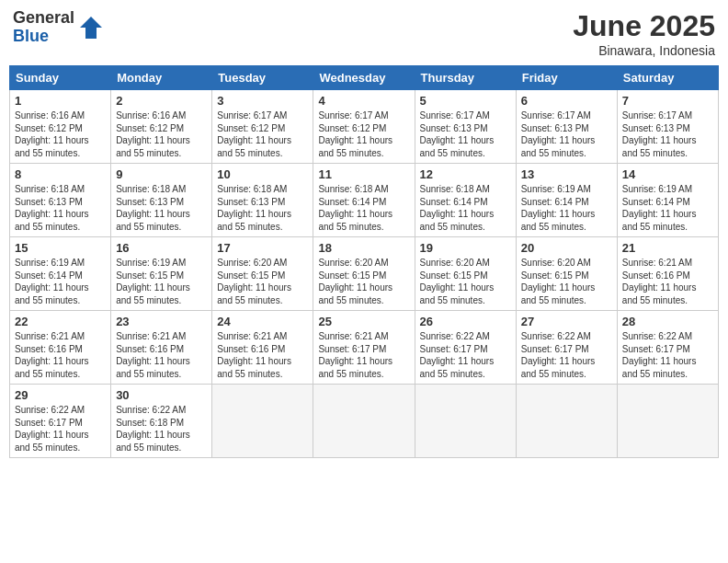  What do you see at coordinates (667, 348) in the screenshot?
I see `calendar-cell: 28Sunrise: 6:22 AMSunset: 6:17 PMDayligh…` at bounding box center [667, 348].